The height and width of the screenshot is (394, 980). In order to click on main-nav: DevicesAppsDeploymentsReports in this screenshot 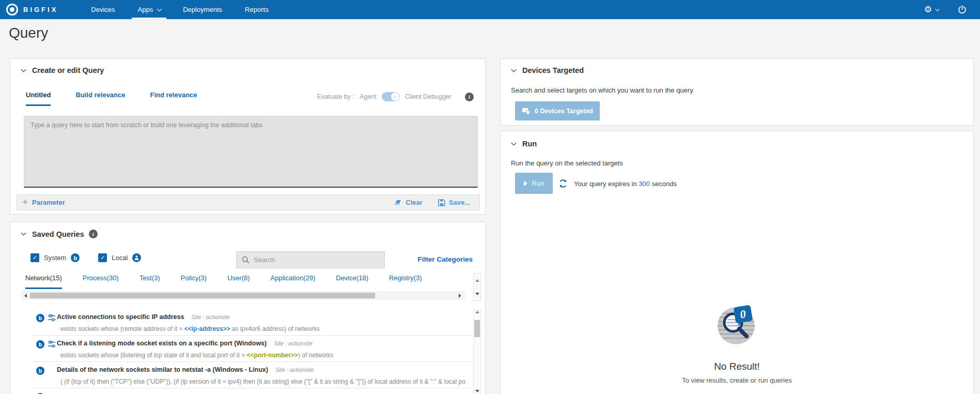, I will do `click(180, 9)`.